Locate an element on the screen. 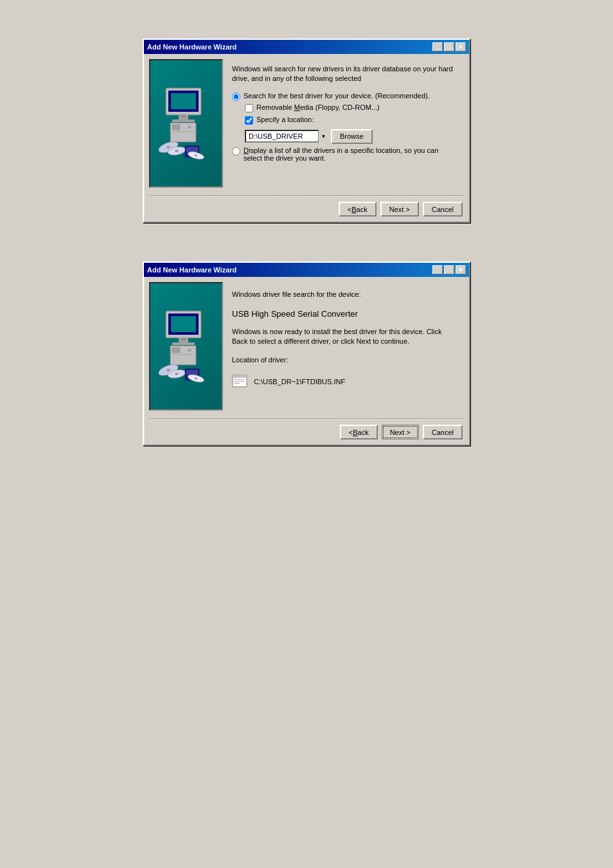 The image size is (613, 868). wizard-window-1: Add New Hardware Wizard _ □ ✕ is located at coordinates (306, 131).